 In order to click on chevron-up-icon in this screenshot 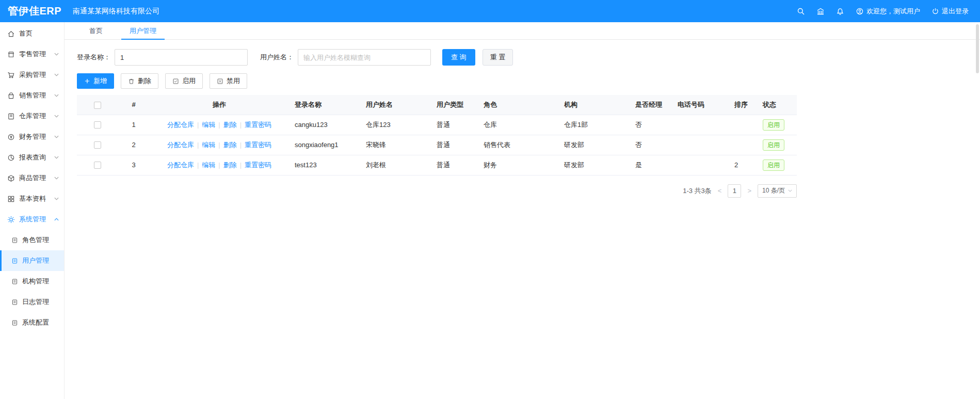, I will do `click(57, 219)`.